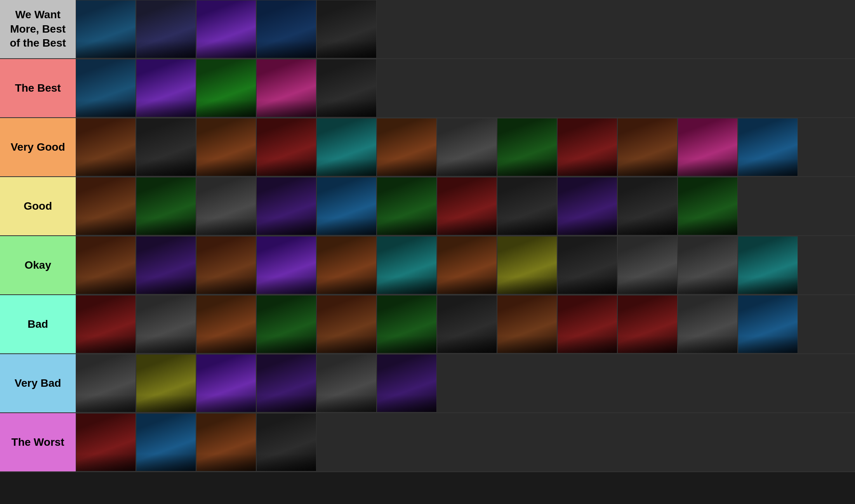  What do you see at coordinates (428, 207) in the screenshot?
I see `tier-row-good: Good` at bounding box center [428, 207].